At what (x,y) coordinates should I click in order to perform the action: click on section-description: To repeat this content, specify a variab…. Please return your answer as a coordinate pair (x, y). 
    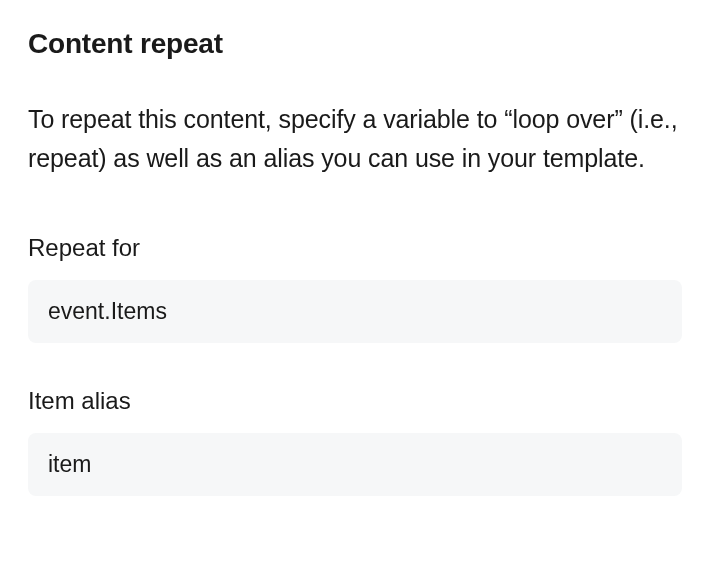
    Looking at the image, I should click on (355, 139).